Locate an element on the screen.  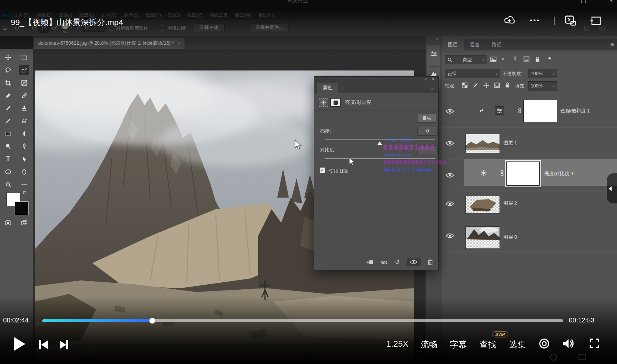
select-and-mask-button: 选择并遮住... is located at coordinates (269, 28).